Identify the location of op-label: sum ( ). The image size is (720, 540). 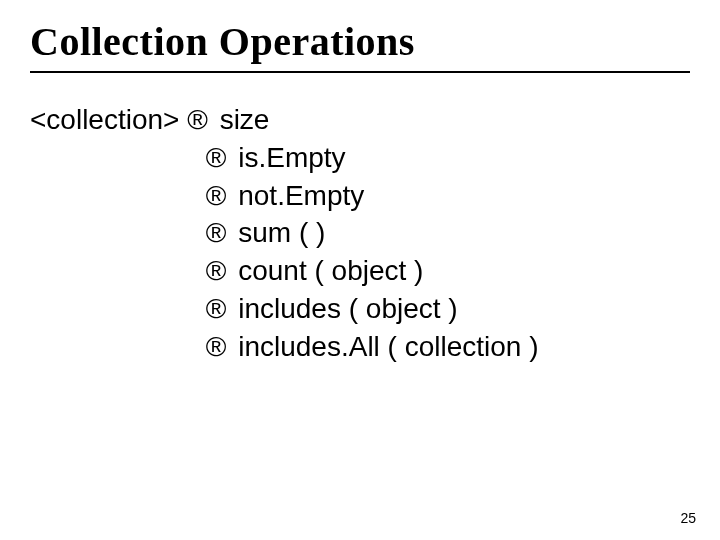
(282, 232).